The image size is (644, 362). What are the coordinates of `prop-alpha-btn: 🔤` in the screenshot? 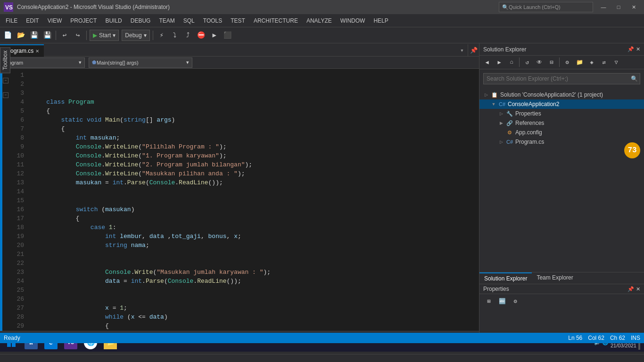 It's located at (502, 301).